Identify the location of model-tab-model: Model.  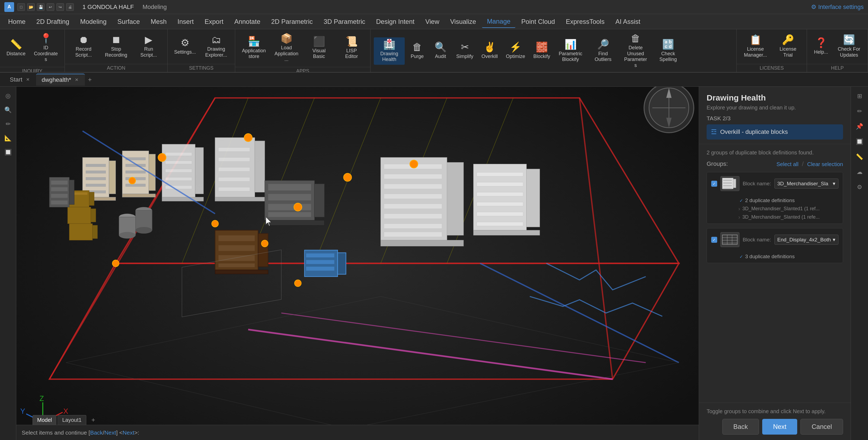
(44, 420).